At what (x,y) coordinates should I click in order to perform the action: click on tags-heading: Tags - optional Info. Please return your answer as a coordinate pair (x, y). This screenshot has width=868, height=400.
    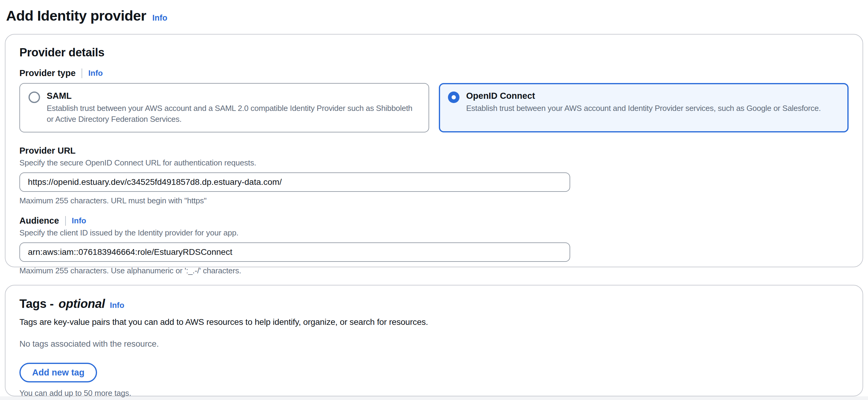
    Looking at the image, I should click on (434, 304).